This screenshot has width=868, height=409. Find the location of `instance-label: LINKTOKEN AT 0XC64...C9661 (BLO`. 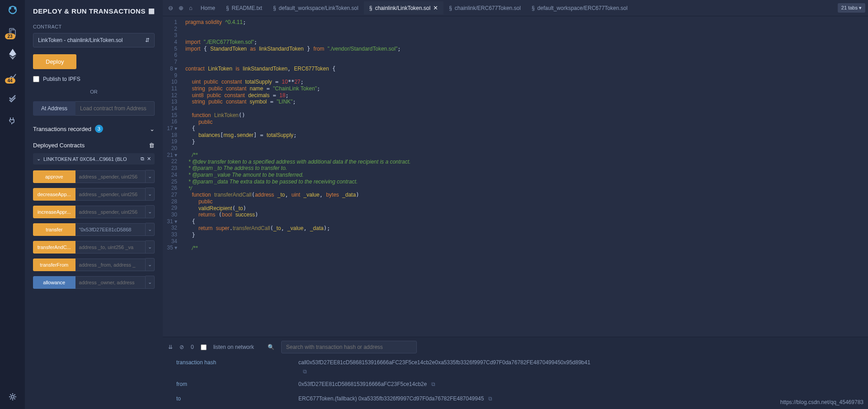

instance-label: LINKTOKEN AT 0XC64...C9661 (BLO is located at coordinates (90, 159).